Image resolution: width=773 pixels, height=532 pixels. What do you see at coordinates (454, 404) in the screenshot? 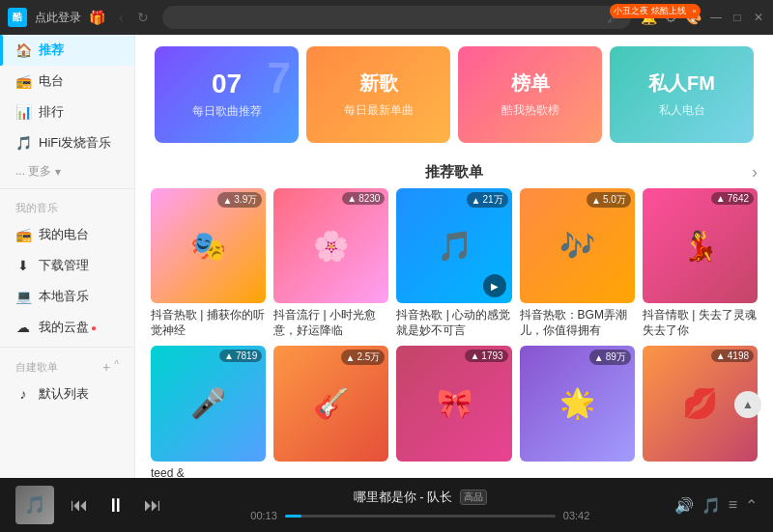
I see `thumb-image-8: 🎀` at bounding box center [454, 404].